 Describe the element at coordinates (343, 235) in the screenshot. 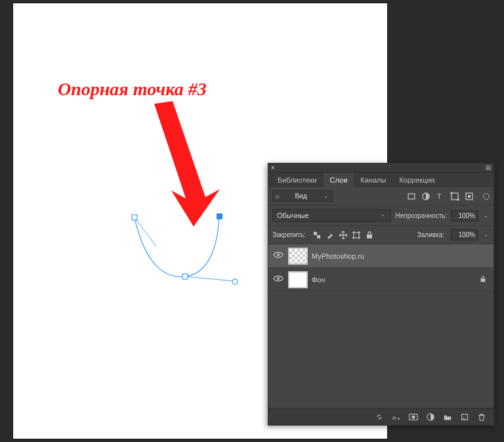

I see `lock-position-icon` at that location.